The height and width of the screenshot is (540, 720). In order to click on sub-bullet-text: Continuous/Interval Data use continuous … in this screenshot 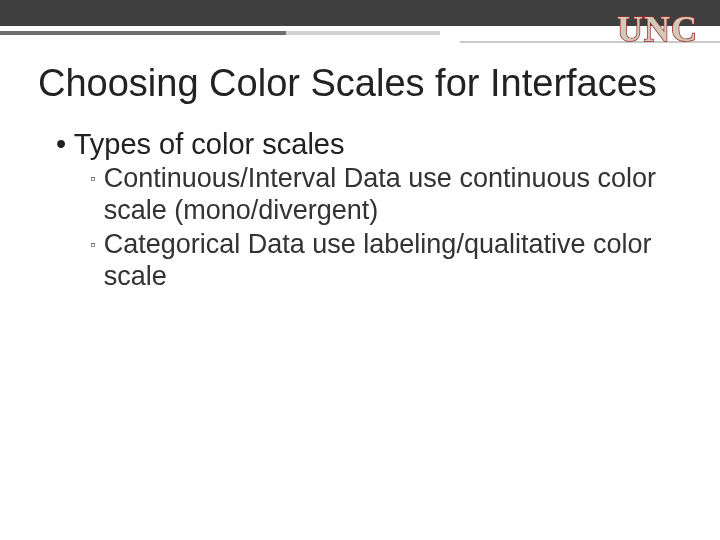, I will do `click(387, 195)`.